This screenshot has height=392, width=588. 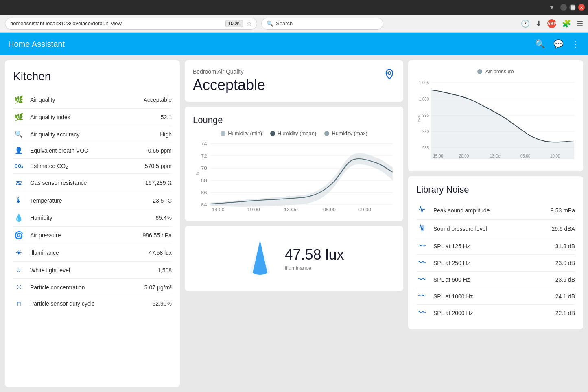 I want to click on air-quality-index-name: Air quality index, so click(x=93, y=117).